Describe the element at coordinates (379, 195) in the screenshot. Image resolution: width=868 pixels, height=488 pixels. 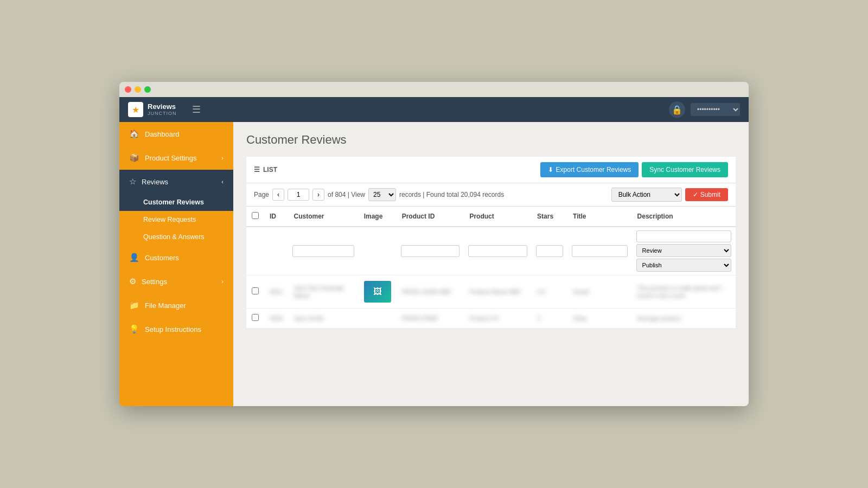
I see `pagination-left: Page ‹ › of 804 | View 25 10 50 100` at that location.